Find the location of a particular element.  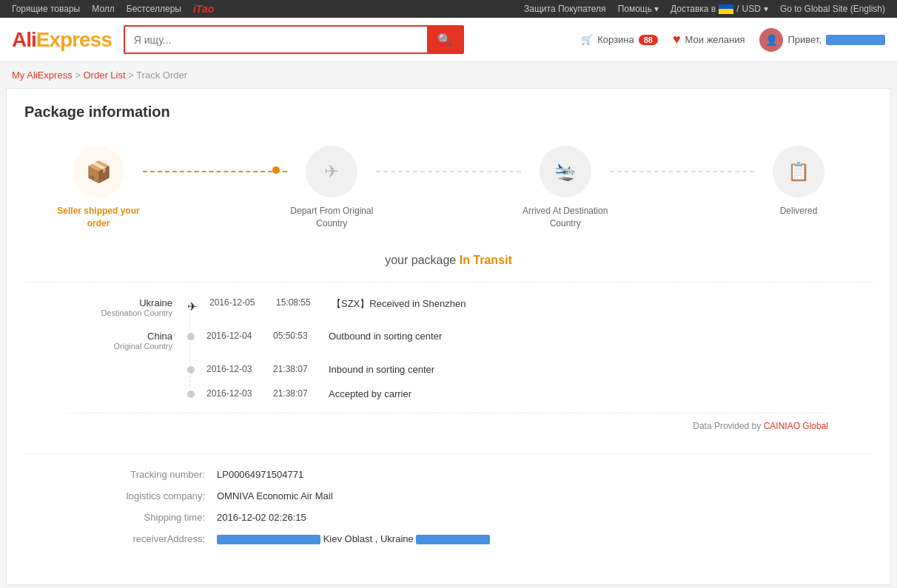

address-blurred-part1 is located at coordinates (269, 540).